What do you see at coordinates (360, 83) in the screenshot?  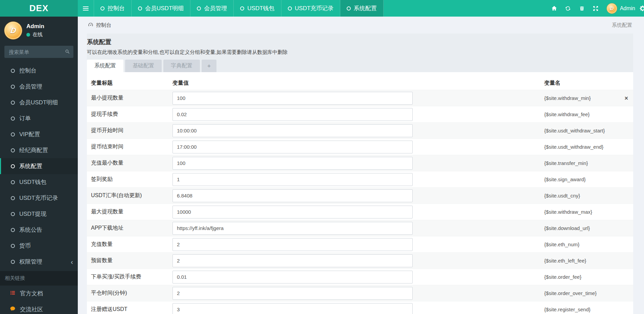 I see `table-header-row: 变量标题 变量值 变量名` at bounding box center [360, 83].